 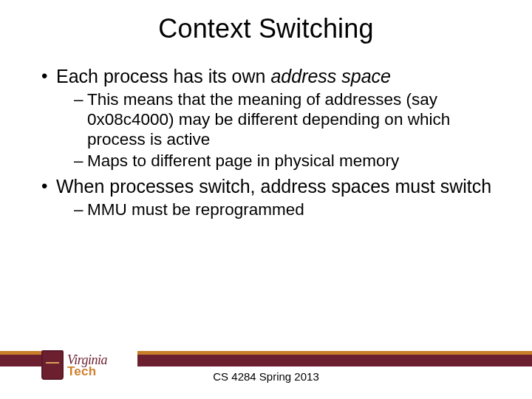 What do you see at coordinates (163, 76) in the screenshot?
I see `bullet-text-prefix: Each process has its own` at bounding box center [163, 76].